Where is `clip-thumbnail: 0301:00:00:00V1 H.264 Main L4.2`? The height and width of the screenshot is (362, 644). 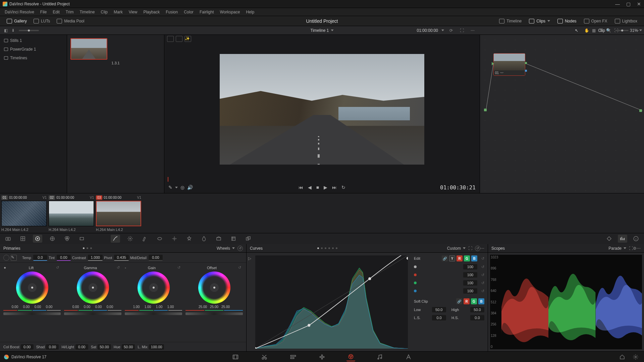 clip-thumbnail: 0301:00:00:00V1 H.264 Main L4.2 is located at coordinates (119, 213).